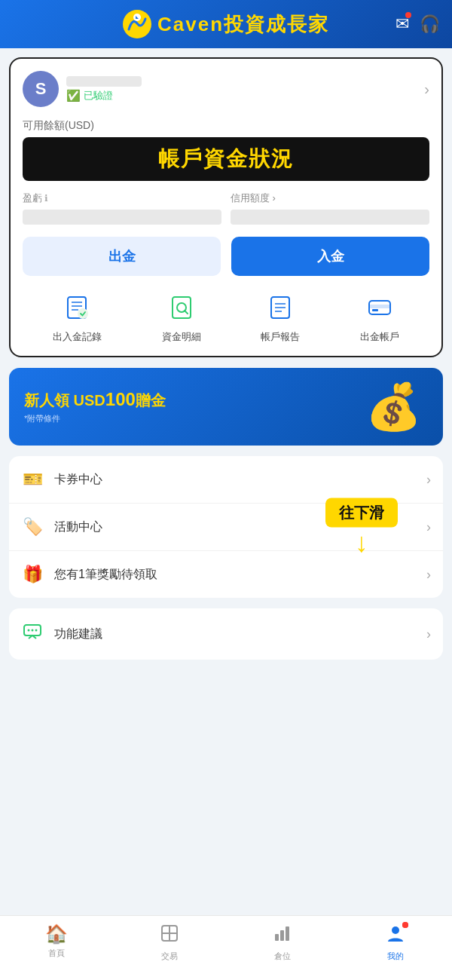 This screenshot has height=980, width=452. I want to click on quick-link-funds: 資金明細, so click(182, 317).